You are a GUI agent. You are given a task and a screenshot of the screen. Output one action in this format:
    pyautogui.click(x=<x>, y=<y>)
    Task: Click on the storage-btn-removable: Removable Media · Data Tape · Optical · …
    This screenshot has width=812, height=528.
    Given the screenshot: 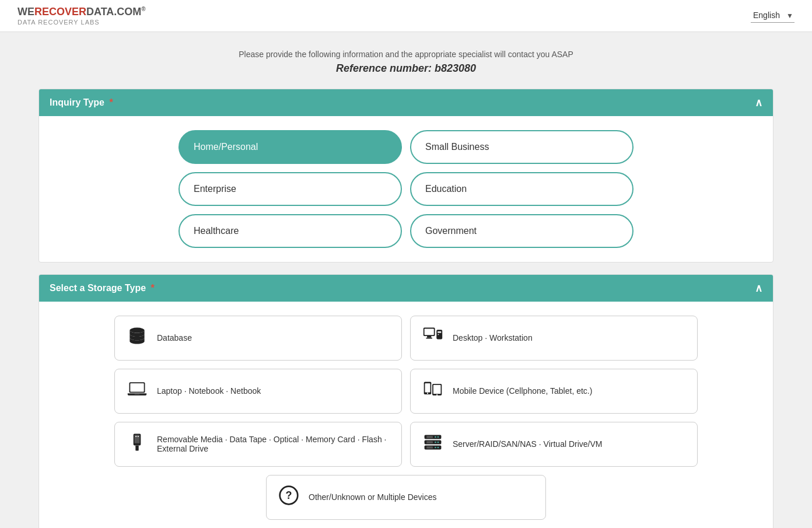 What is the action you would take?
    pyautogui.click(x=258, y=445)
    